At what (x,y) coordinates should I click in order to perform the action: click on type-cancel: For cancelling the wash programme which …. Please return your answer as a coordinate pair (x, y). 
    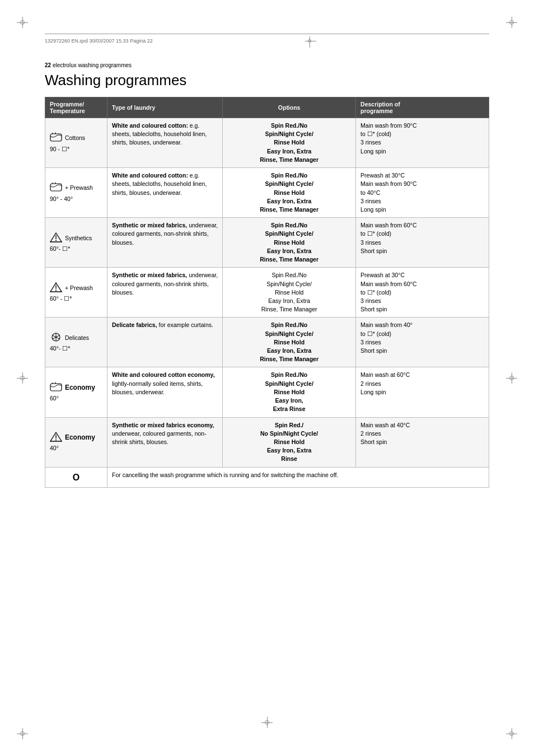
    Looking at the image, I should click on (298, 477).